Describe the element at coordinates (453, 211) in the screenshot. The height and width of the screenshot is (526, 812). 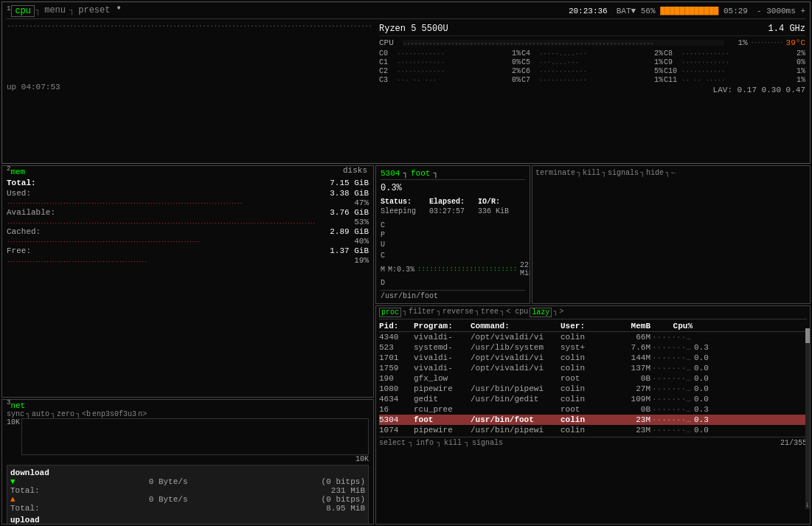
I see `proc-elapsed-value: 03:27:57` at that location.